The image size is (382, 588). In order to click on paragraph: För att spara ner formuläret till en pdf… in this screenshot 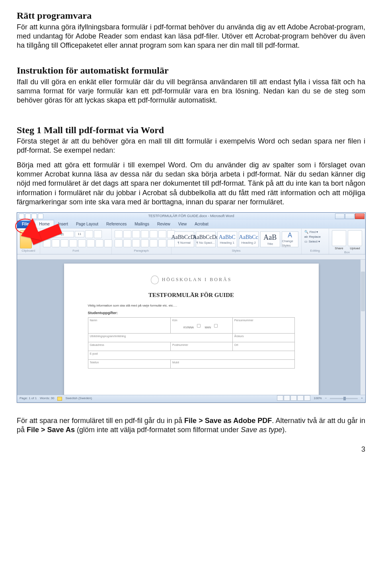, I will do `click(191, 425)`.